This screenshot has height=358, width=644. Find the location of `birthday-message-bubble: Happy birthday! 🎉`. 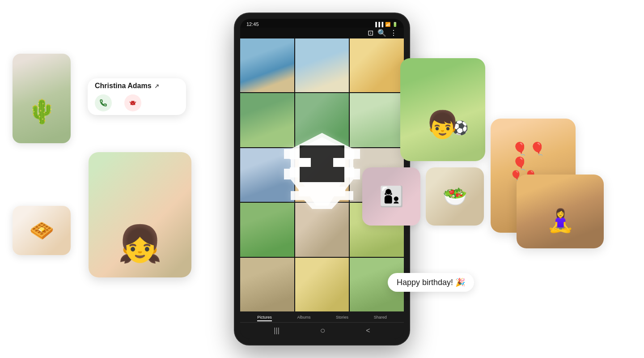

birthday-message-bubble: Happy birthday! 🎉 is located at coordinates (431, 282).